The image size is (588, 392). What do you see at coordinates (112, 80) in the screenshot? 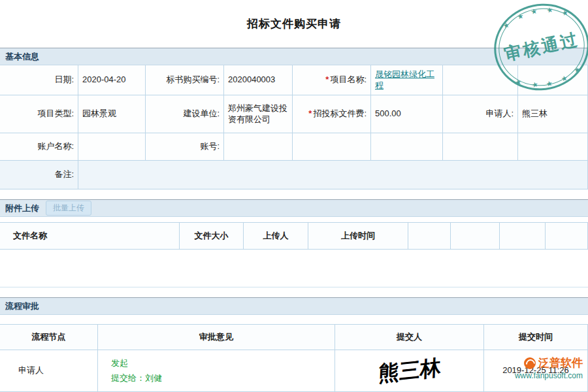
I see `date-value: 2020-04-20` at bounding box center [112, 80].